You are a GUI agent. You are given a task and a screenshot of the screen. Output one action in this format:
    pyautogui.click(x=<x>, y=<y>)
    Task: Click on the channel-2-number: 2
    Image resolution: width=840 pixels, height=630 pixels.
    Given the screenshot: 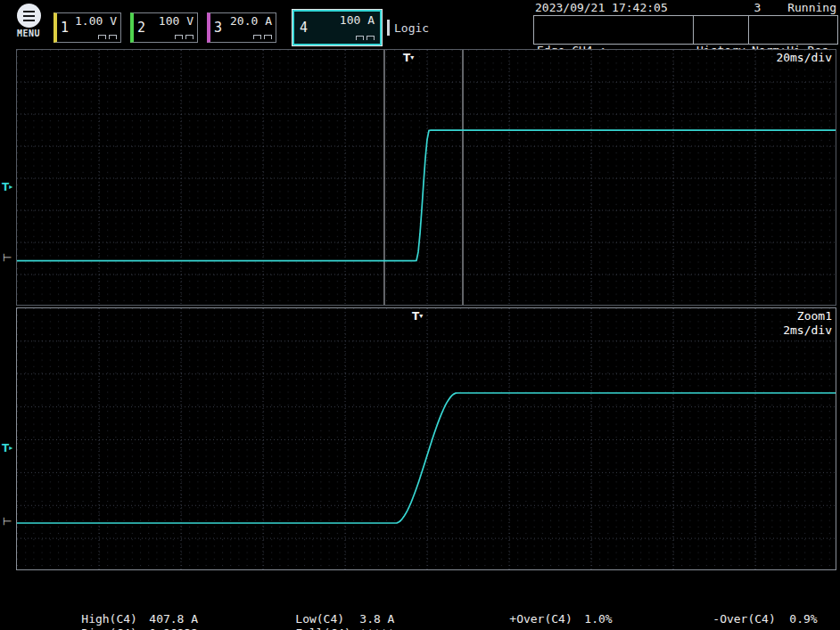 What is the action you would take?
    pyautogui.click(x=141, y=28)
    